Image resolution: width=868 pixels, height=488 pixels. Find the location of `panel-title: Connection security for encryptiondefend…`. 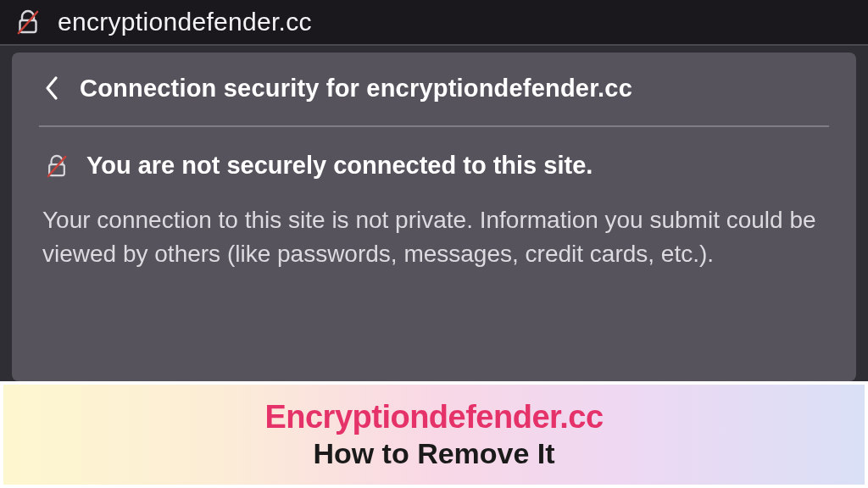

panel-title: Connection security for encryptiondefend… is located at coordinates (356, 88).